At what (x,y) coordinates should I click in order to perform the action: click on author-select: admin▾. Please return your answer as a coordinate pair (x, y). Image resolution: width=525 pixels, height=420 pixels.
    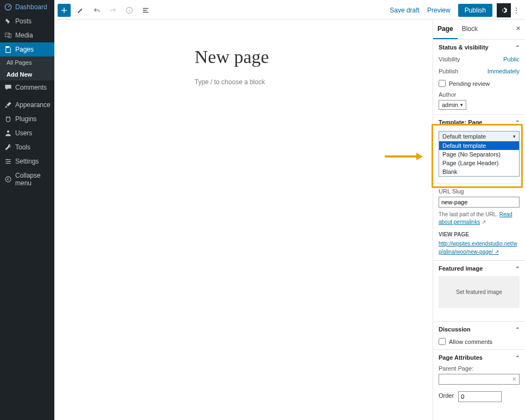
    Looking at the image, I should click on (452, 105).